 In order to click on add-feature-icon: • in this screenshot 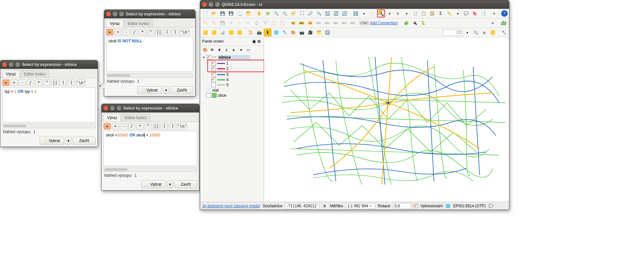, I will do `click(231, 23)`.